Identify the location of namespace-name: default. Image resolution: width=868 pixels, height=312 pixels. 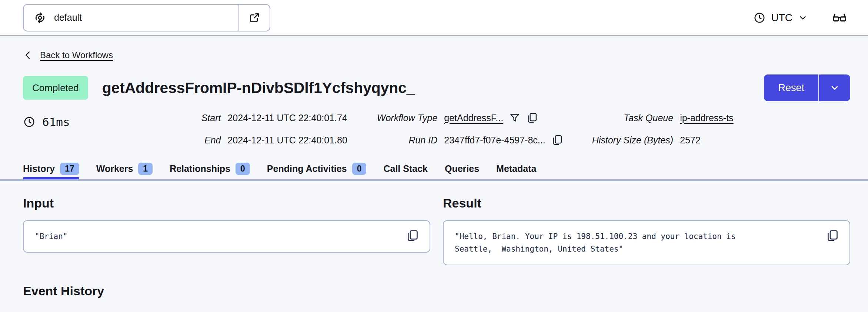
(68, 18).